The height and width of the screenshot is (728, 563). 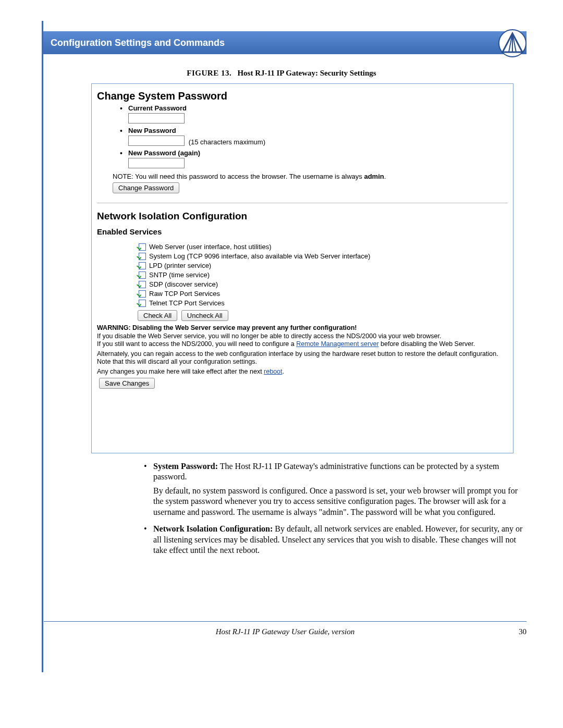 What do you see at coordinates (238, 176) in the screenshot?
I see `password-note-prefix: NOTE: You will need this password to acc…` at bounding box center [238, 176].